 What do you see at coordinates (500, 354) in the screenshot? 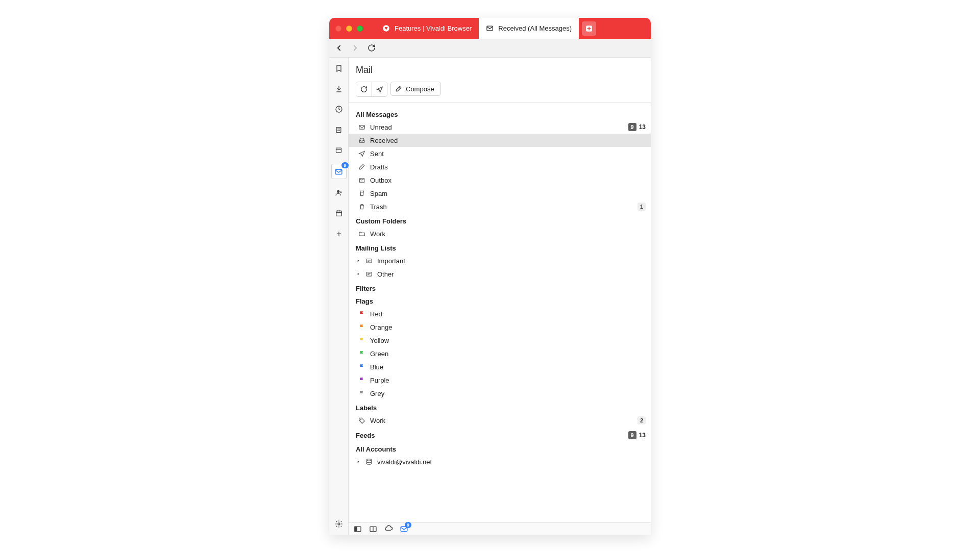
I see `flag-green: Green` at bounding box center [500, 354].